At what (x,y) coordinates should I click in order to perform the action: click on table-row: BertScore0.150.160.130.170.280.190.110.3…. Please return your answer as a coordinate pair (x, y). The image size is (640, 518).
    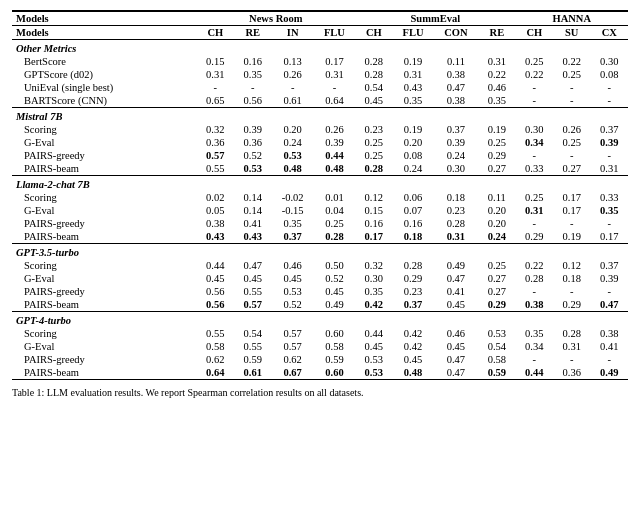
    Looking at the image, I should click on (320, 62).